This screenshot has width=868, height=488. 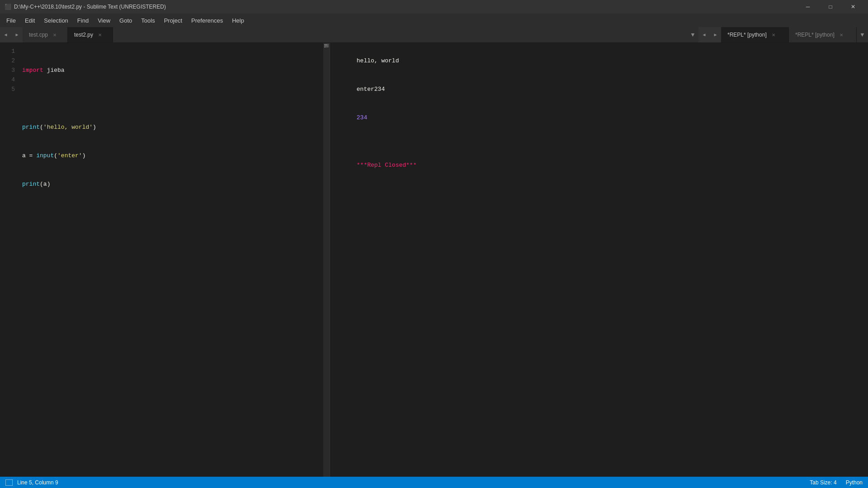 What do you see at coordinates (836, 483) in the screenshot?
I see `statusbar-right: Tab Size: 4 Python` at bounding box center [836, 483].